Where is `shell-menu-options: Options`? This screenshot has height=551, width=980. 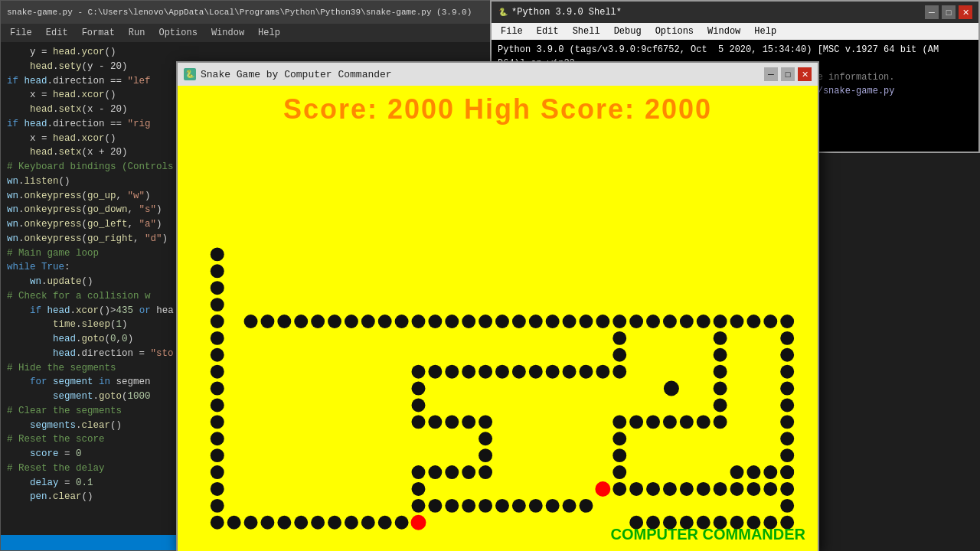 shell-menu-options: Options is located at coordinates (675, 31).